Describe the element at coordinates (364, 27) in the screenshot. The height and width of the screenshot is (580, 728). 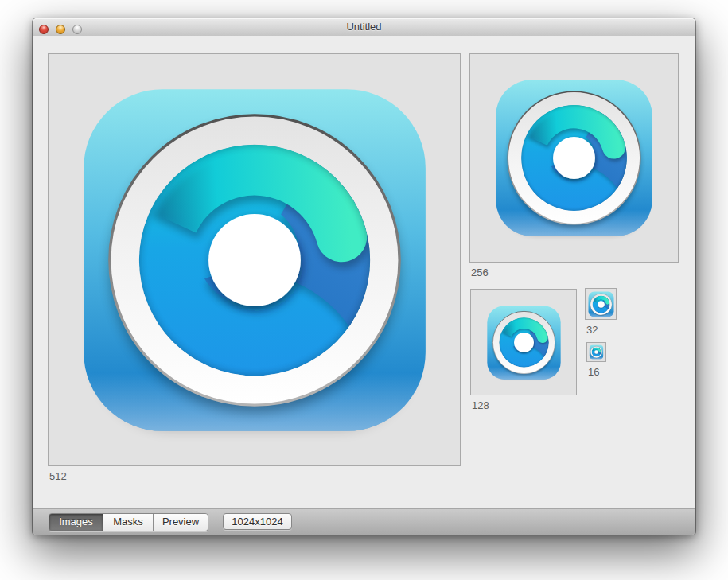
I see `titlebar: Untitled` at that location.